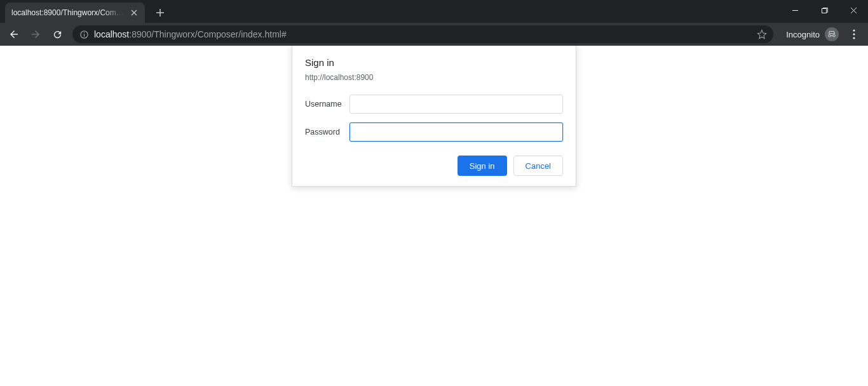 This screenshot has width=868, height=386. I want to click on new-tab-button, so click(160, 13).